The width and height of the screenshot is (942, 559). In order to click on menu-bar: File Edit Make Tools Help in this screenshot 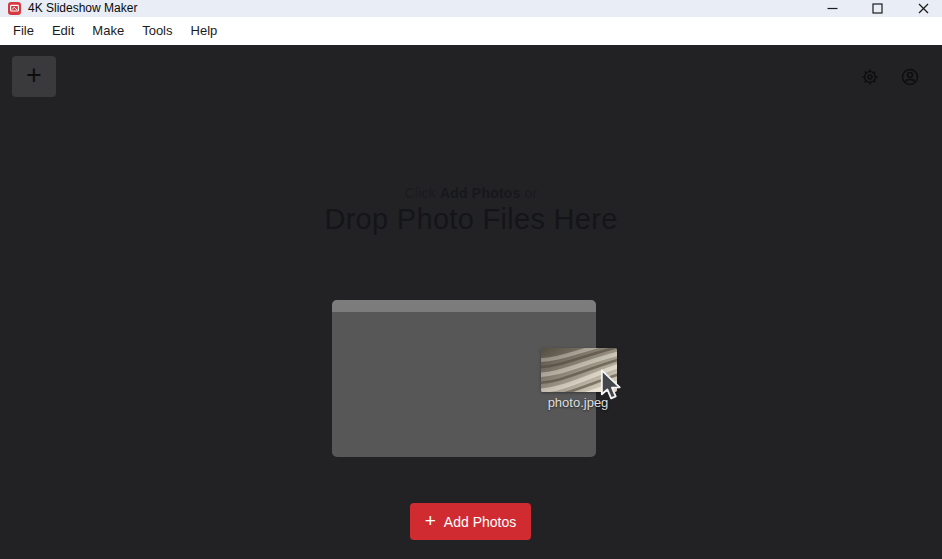, I will do `click(471, 31)`.